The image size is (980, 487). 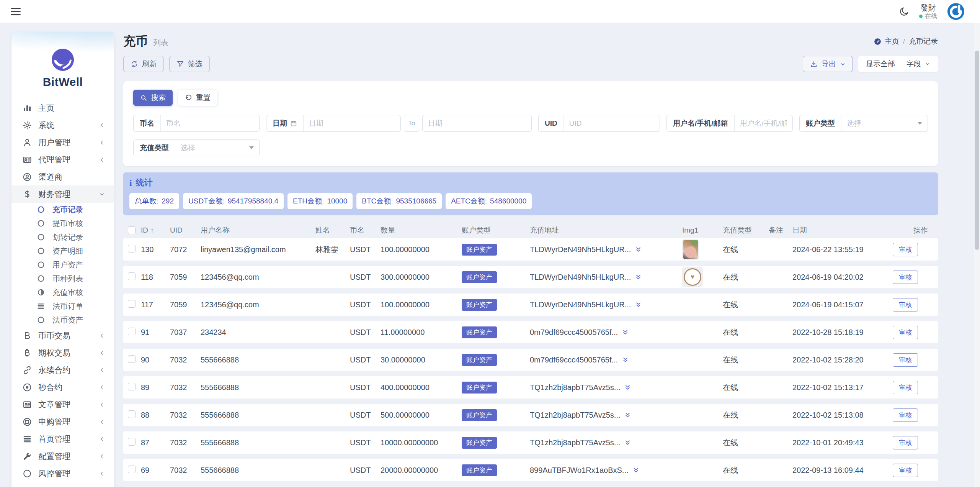 I want to click on sidebar-subitem-label: 法币资产, so click(x=68, y=320).